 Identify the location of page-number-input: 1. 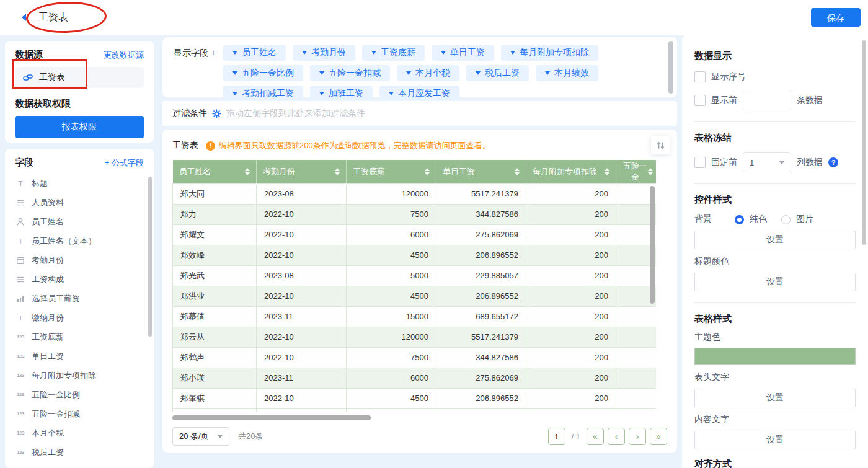
(557, 436).